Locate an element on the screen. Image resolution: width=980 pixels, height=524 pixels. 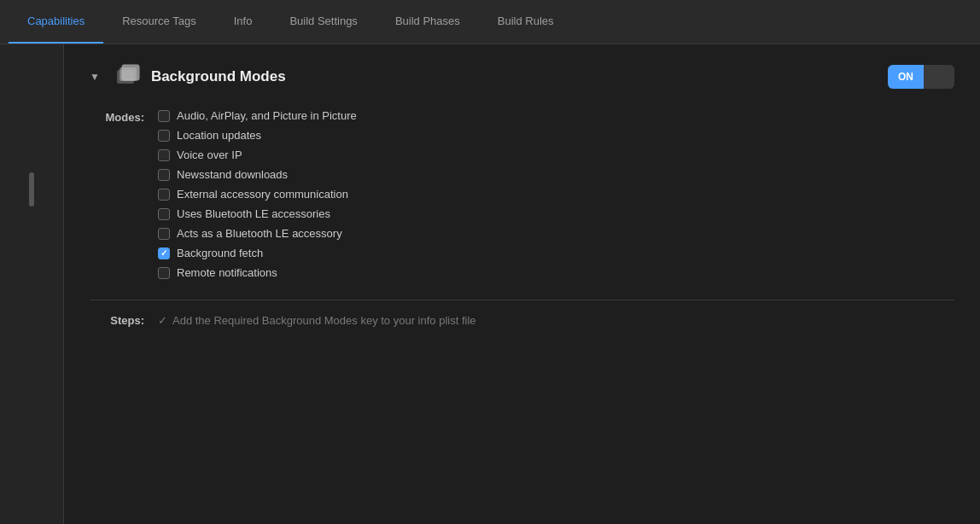
mode-audio: Audio, AirPlay, and Picture in Picture is located at coordinates (258, 116).